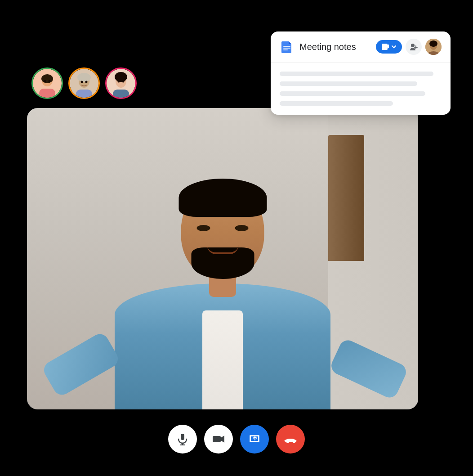 The image size is (473, 476). What do you see at coordinates (385, 47) in the screenshot?
I see `video-call-icon` at bounding box center [385, 47].